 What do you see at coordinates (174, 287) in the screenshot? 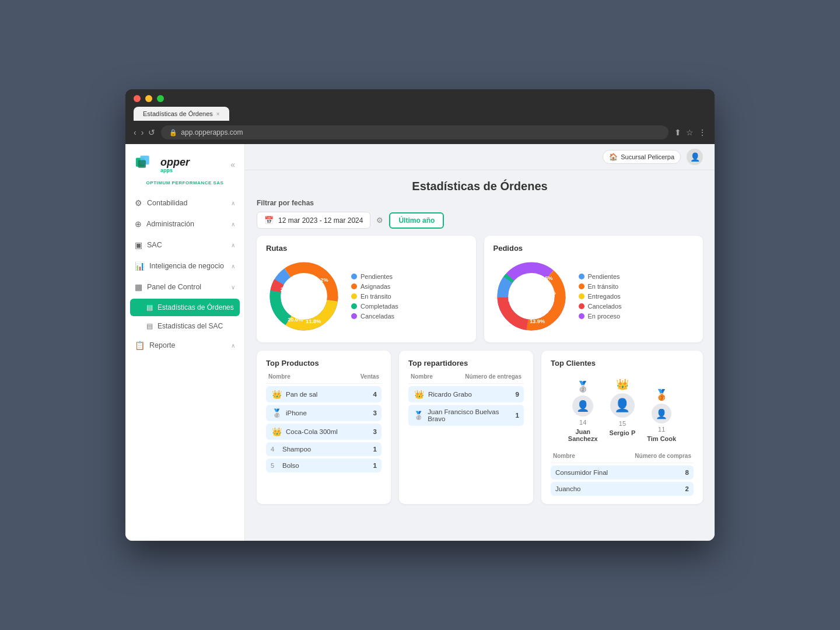
I see `sidebar-item-label: Panel de Control` at bounding box center [174, 287].